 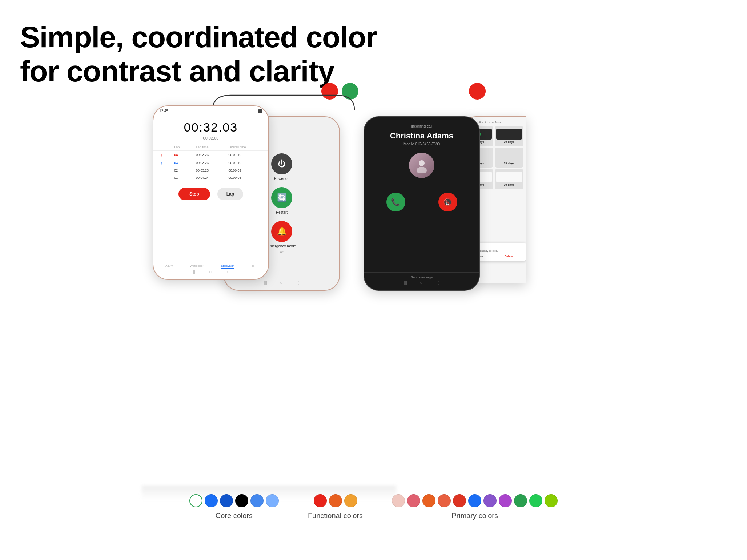 I want to click on stopwatch-nav-bar: ||| ○ 〈, so click(x=211, y=273).